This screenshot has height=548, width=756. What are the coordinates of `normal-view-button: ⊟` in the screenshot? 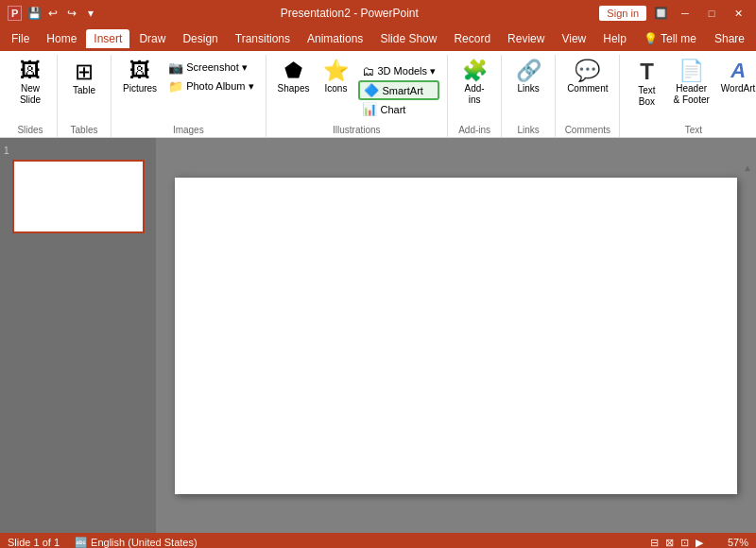 It's located at (654, 542).